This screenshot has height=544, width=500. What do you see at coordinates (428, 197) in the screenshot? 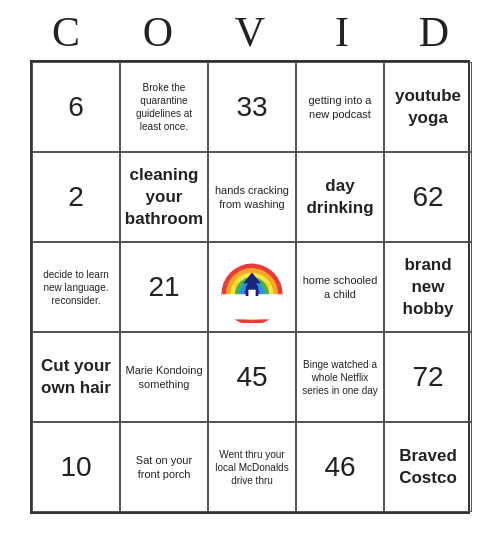
I see `cell-r1c4: 62` at bounding box center [428, 197].